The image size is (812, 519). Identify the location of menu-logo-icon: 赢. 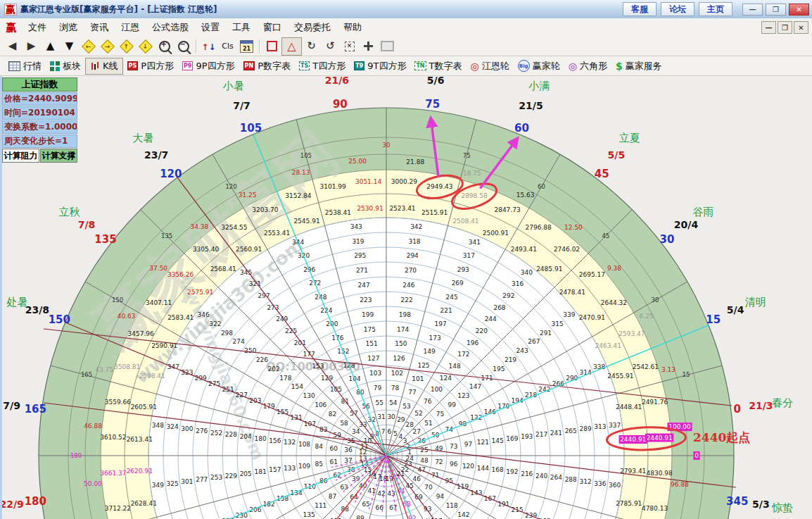
(11, 28).